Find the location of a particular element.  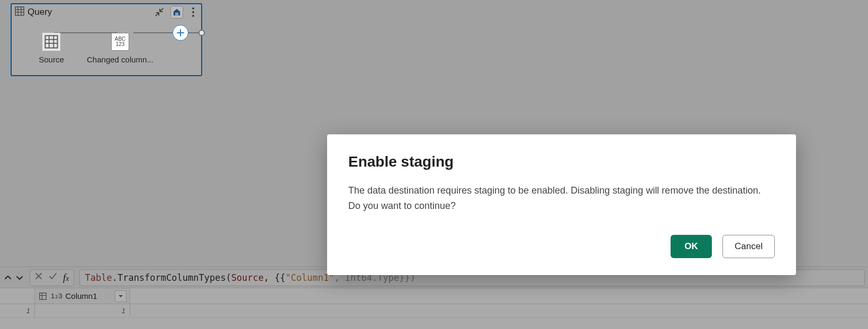

plus-icon is located at coordinates (180, 33).